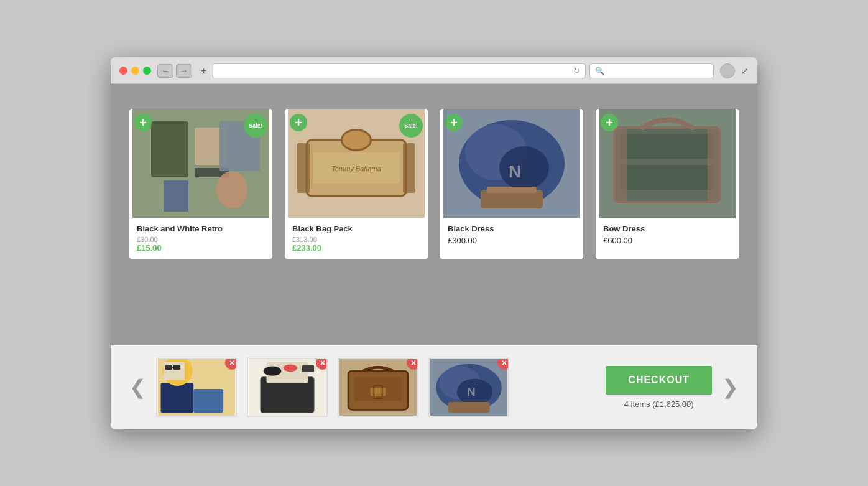  What do you see at coordinates (356, 248) in the screenshot?
I see `product-sale-price-2: £233.00` at bounding box center [356, 248].